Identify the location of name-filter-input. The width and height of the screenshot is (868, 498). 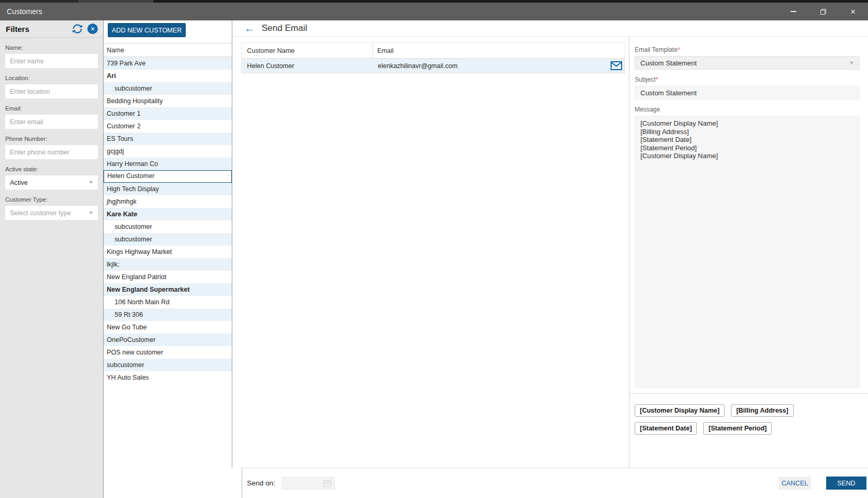
(51, 61).